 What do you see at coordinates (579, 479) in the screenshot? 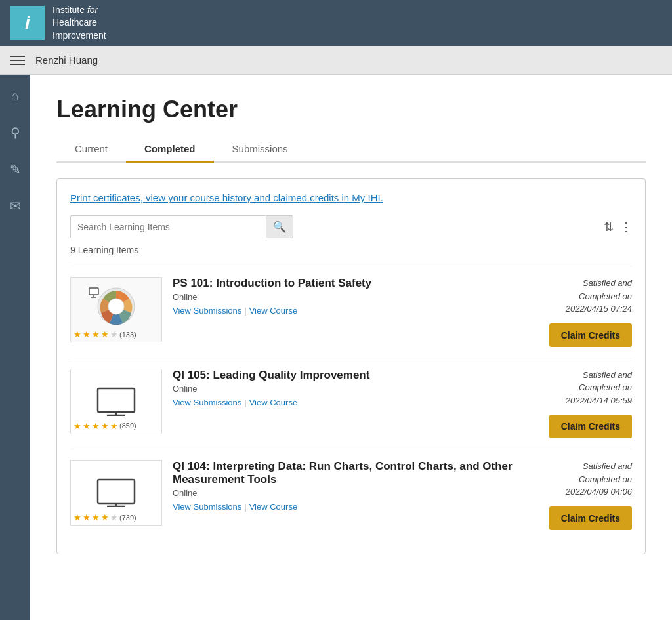
I see `completed-date-qi104: Satisfied andCompleted on2022/04/09 04:0…` at bounding box center [579, 479].